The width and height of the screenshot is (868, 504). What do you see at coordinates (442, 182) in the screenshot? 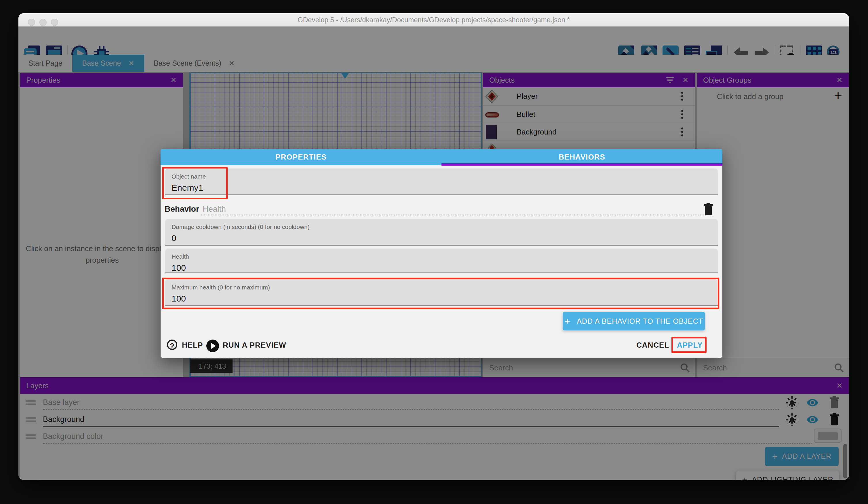
I see `object-name-field: Object name Enemy1` at bounding box center [442, 182].